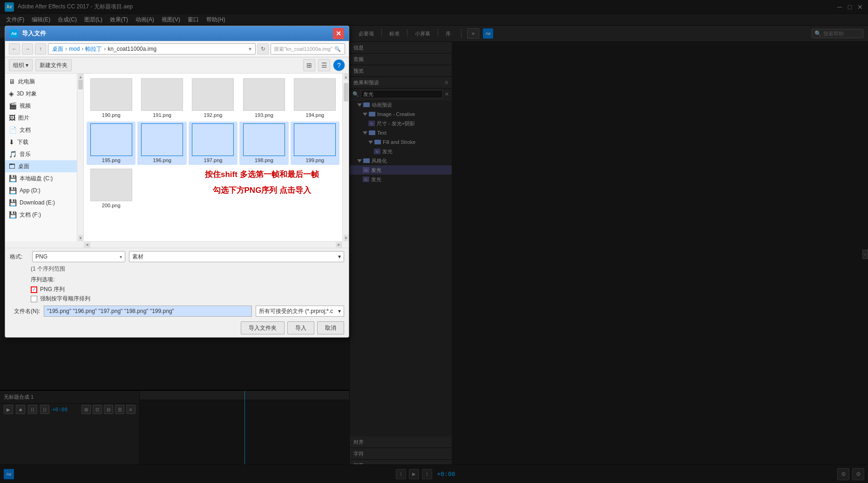  I want to click on file-item-193: 193.png, so click(264, 98).